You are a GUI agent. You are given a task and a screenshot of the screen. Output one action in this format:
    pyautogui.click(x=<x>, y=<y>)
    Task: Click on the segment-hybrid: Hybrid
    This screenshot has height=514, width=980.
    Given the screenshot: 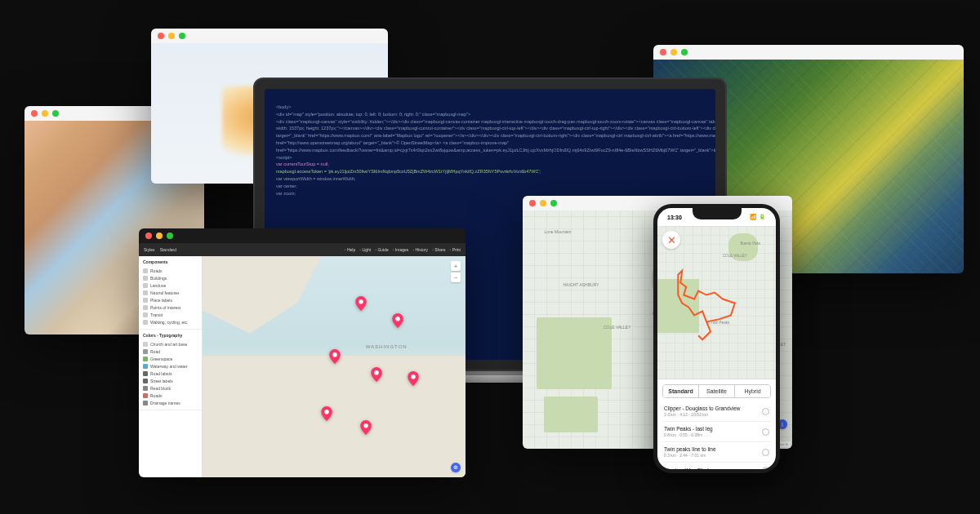 What is the action you would take?
    pyautogui.click(x=753, y=392)
    